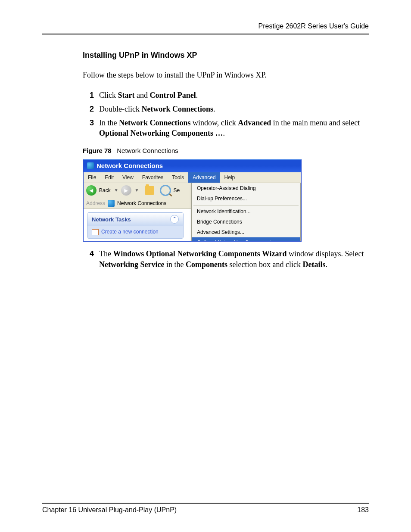  Describe the element at coordinates (149, 190) in the screenshot. I see `up-folder-icon` at that location.